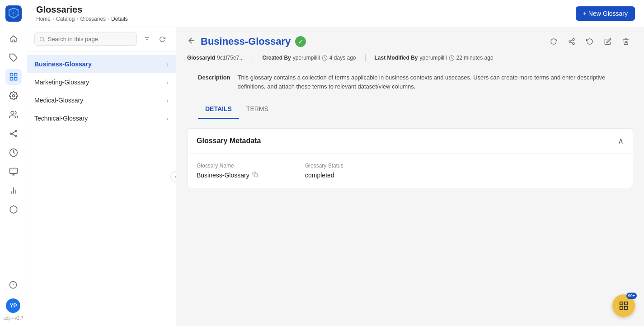 The image size is (644, 326). I want to click on nav-users, so click(14, 115).